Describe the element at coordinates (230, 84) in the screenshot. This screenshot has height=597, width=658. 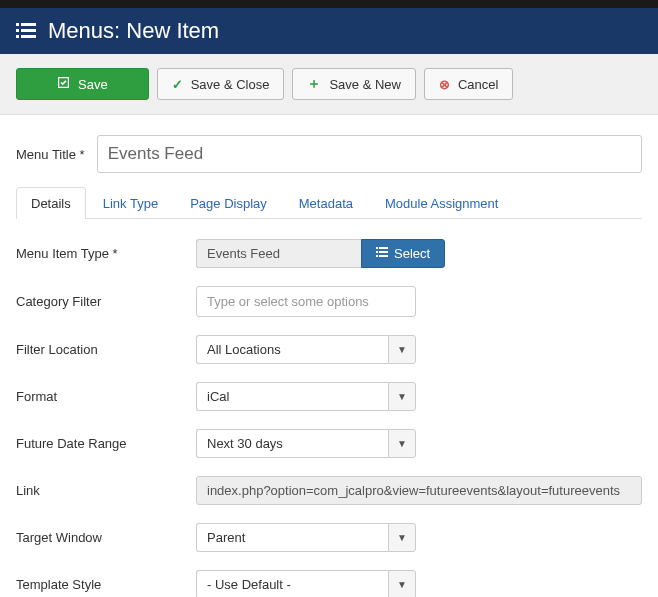
I see `save-close-label: Save & Close` at that location.